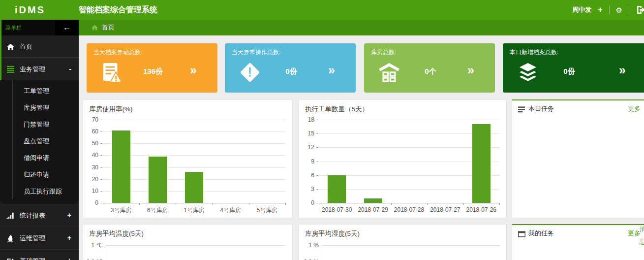 The height and width of the screenshot is (260, 644). What do you see at coordinates (108, 28) in the screenshot?
I see `breadcrumb-current: 首页` at bounding box center [108, 28].